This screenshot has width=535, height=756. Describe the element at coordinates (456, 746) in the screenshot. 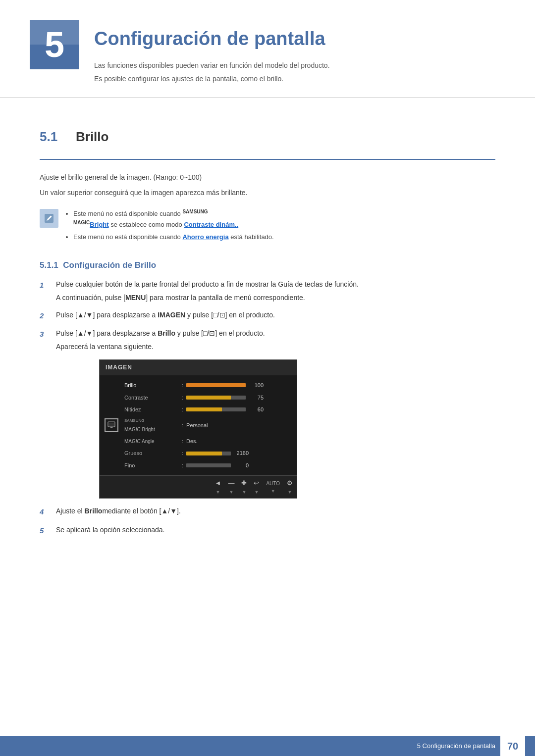

I see `footer-text: 5 Configuración de pantalla` at that location.